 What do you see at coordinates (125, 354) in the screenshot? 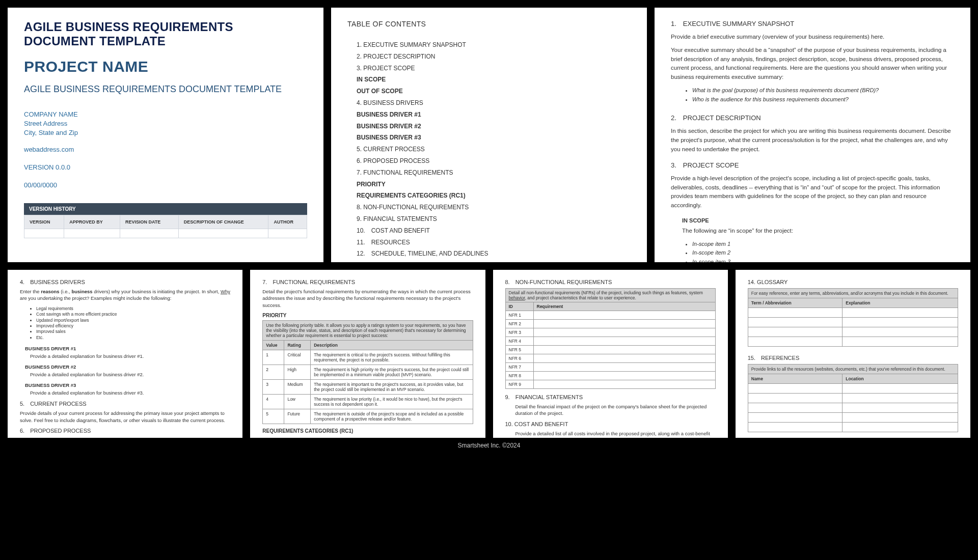
I see `page-business-drivers: 4. BUSINESS DRIVERS Enter the reasons (i…` at bounding box center [125, 354].